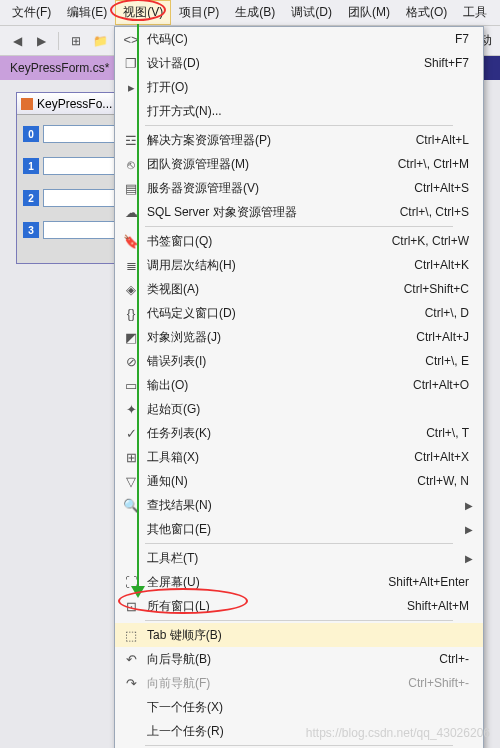 Image resolution: width=500 pixels, height=748 pixels. What do you see at coordinates (312, 12) in the screenshot?
I see `menu-debug: 调试(D)` at bounding box center [312, 12].